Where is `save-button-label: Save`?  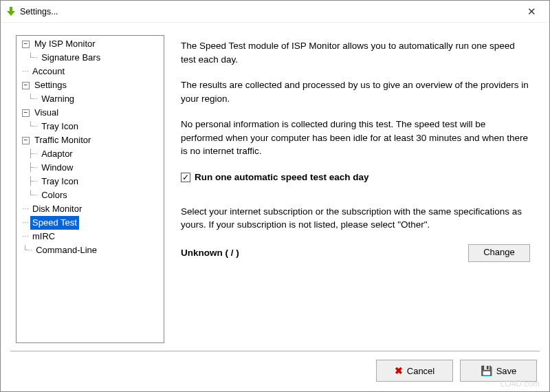
save-button-label: Save is located at coordinates (507, 371).